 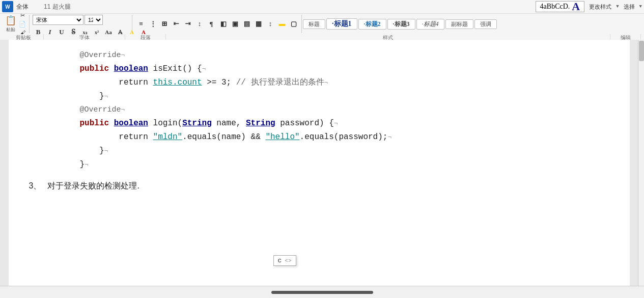 I want to click on name-param: name,, so click(x=229, y=123).